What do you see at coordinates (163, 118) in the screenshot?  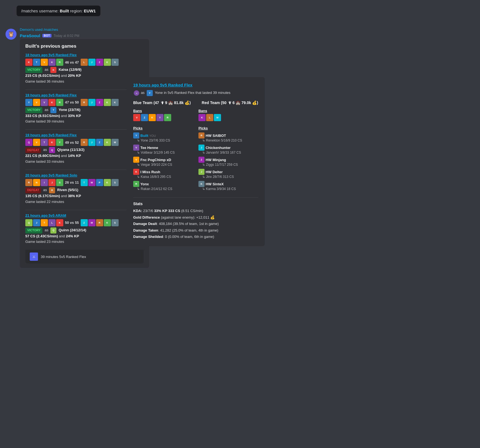 I see `blue-ban-icons: V Z K Y R` at bounding box center [163, 118].